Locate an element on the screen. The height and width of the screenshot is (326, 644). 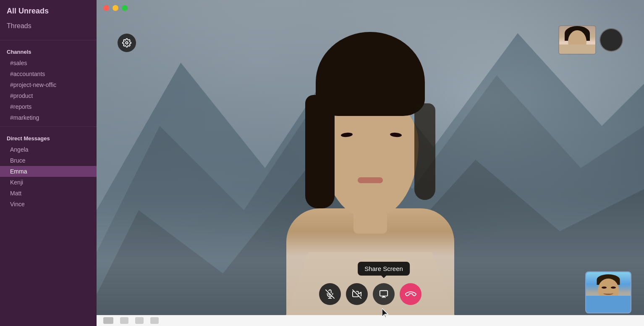
maximize-button is located at coordinates (125, 8).